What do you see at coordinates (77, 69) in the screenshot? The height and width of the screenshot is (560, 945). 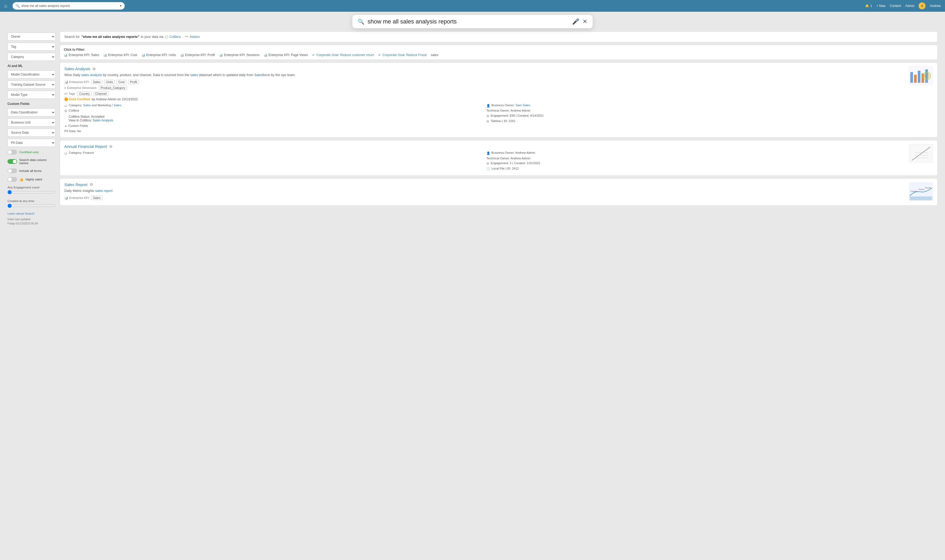 I see `sales-analysis-title: Sales Analysis` at bounding box center [77, 69].